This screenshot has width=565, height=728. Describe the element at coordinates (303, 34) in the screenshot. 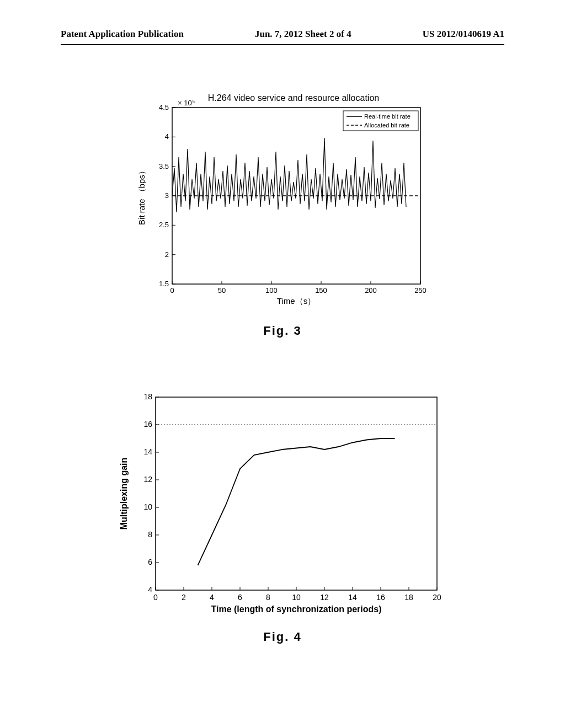

I see `header-center: Jun. 7, 2012 Sheet 2 of 4` at that location.